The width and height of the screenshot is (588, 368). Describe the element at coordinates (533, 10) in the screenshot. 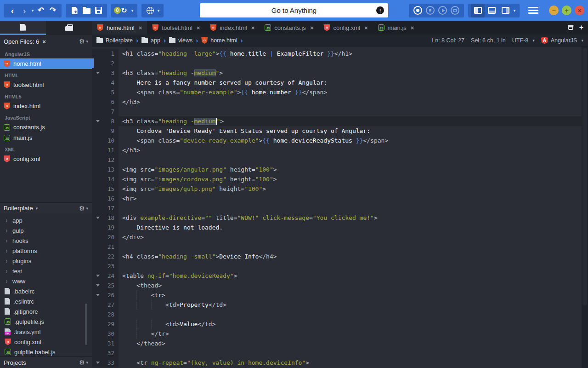

I see `menu-hamburger-icon` at that location.